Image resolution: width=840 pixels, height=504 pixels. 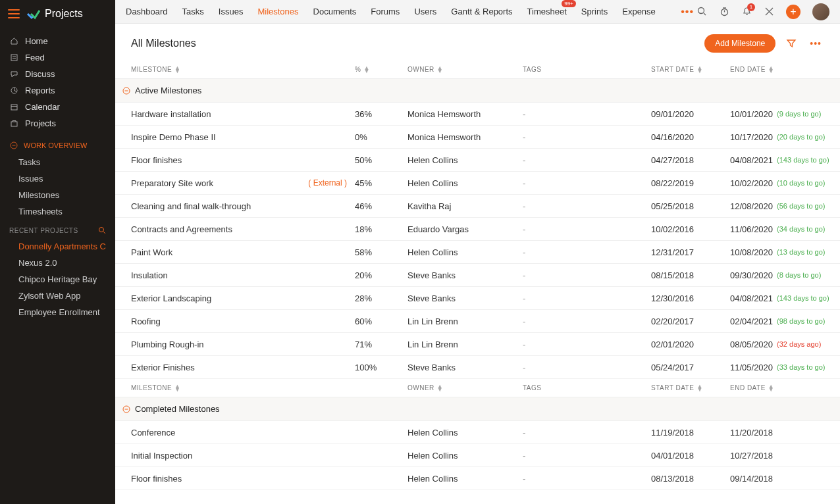 What do you see at coordinates (791, 43) in the screenshot?
I see `filter-icon` at bounding box center [791, 43].